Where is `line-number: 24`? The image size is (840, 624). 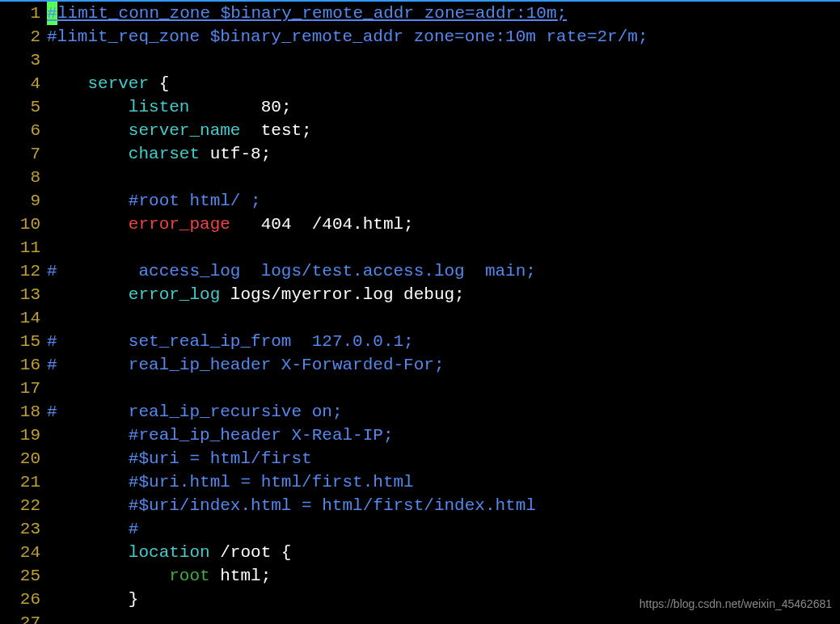 line-number: 24 is located at coordinates (20, 553).